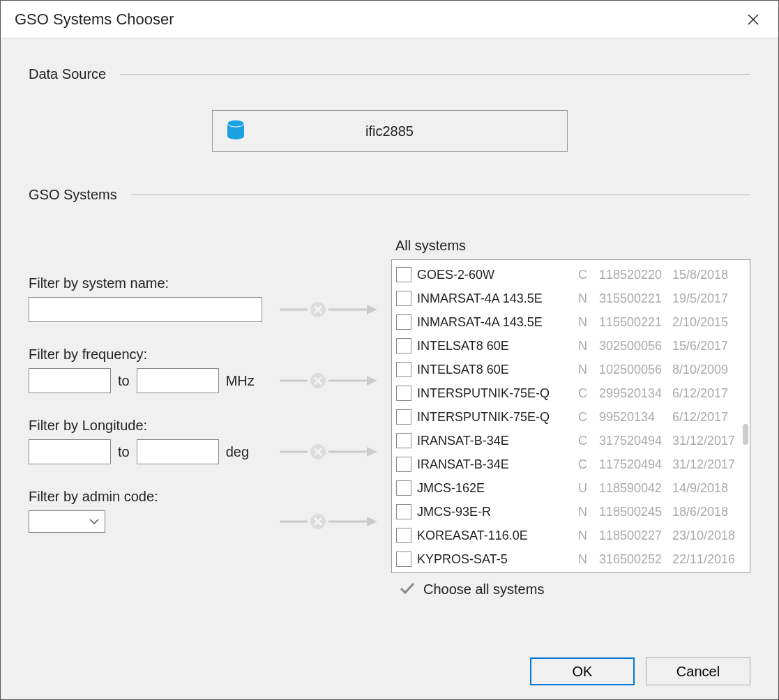  Describe the element at coordinates (203, 496) in the screenshot. I see `filter-admin-code-label: Filter by admin code:` at that location.